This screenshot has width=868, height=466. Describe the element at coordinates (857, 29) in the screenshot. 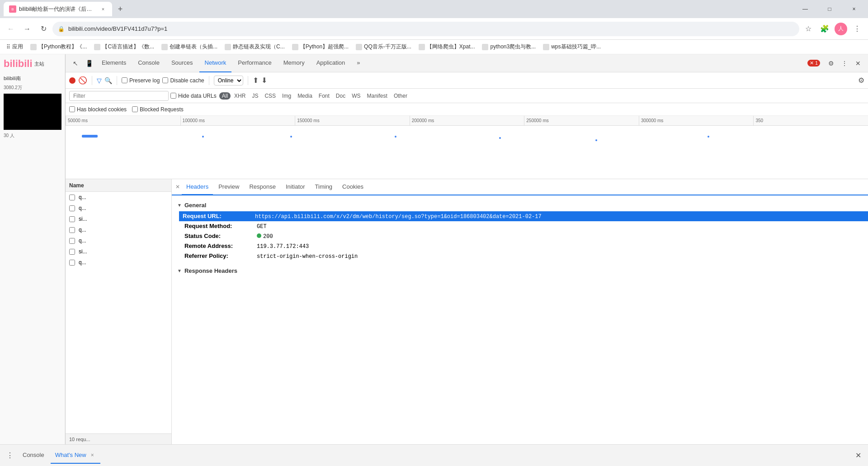

I see `menu-button: ⋮` at that location.